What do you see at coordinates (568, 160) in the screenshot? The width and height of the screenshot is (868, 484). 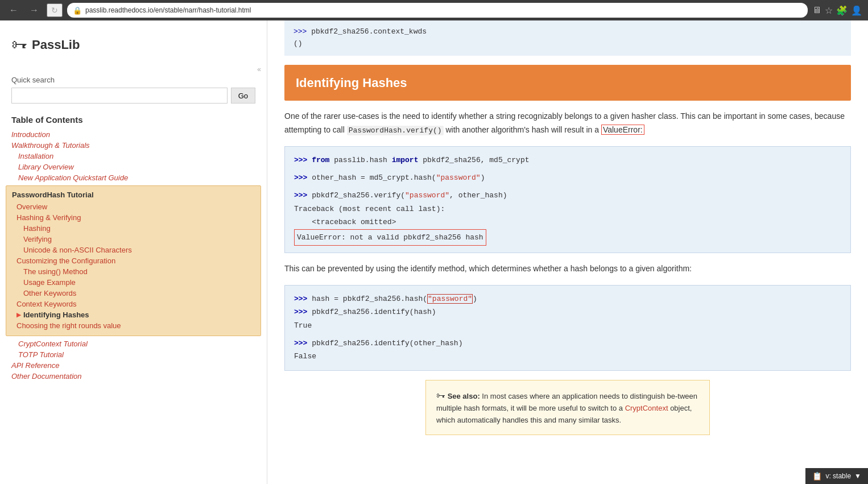 I see `code-line-import: >>> from passlib.hash import pbkdf2_sha2…` at bounding box center [568, 160].